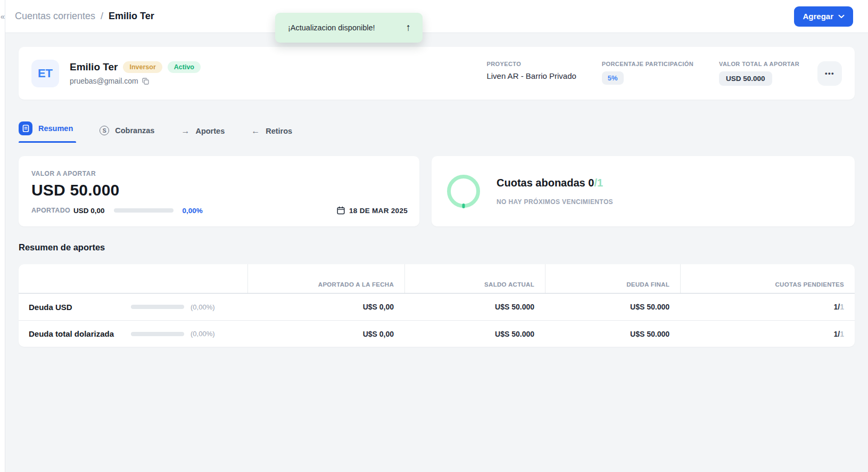 The width and height of the screenshot is (868, 472). I want to click on investor-email: pruebas@gmail.com, so click(104, 81).